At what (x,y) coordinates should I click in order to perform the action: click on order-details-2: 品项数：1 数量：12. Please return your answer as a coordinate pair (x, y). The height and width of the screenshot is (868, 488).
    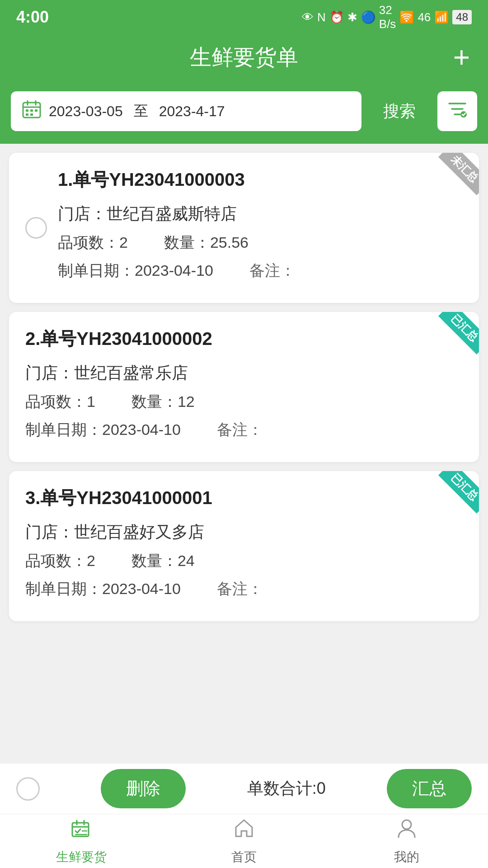
    Looking at the image, I should click on (244, 402).